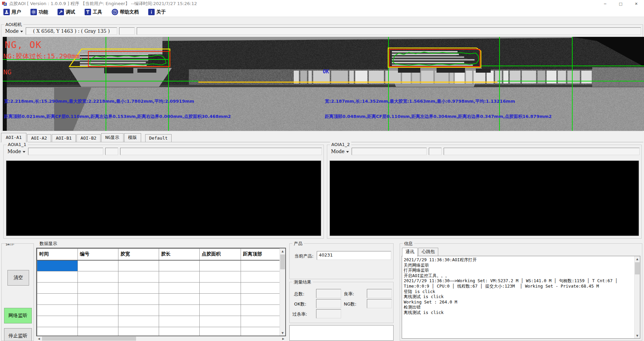  Describe the element at coordinates (304, 256) in the screenshot. I see `current-product-label: 当前产品:` at that location.